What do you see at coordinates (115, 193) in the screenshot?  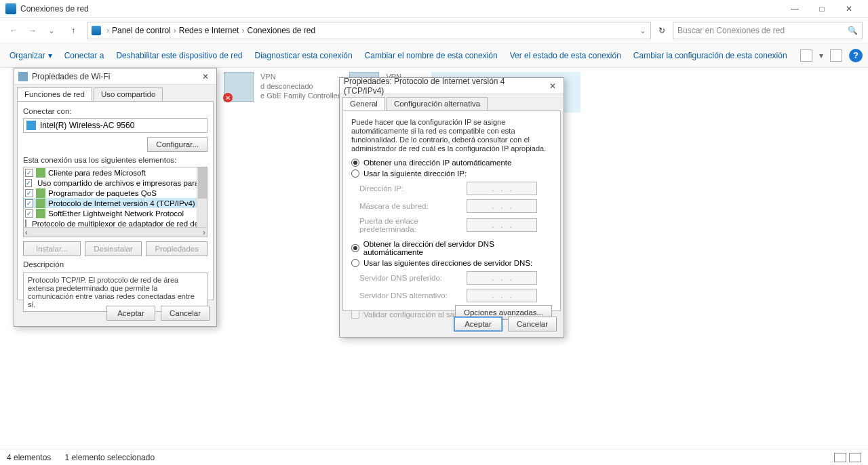 I see `element-row: ✓Programador de paquetes QoS` at bounding box center [115, 193].